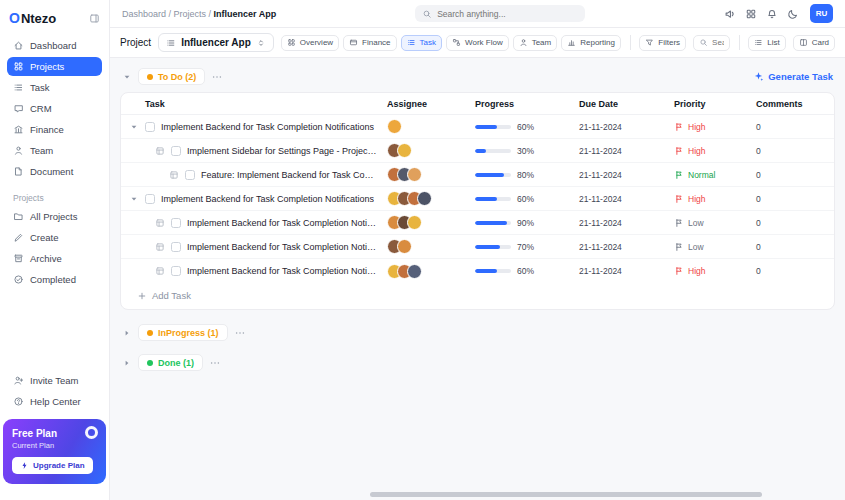  I want to click on announcements-icon, so click(730, 14).